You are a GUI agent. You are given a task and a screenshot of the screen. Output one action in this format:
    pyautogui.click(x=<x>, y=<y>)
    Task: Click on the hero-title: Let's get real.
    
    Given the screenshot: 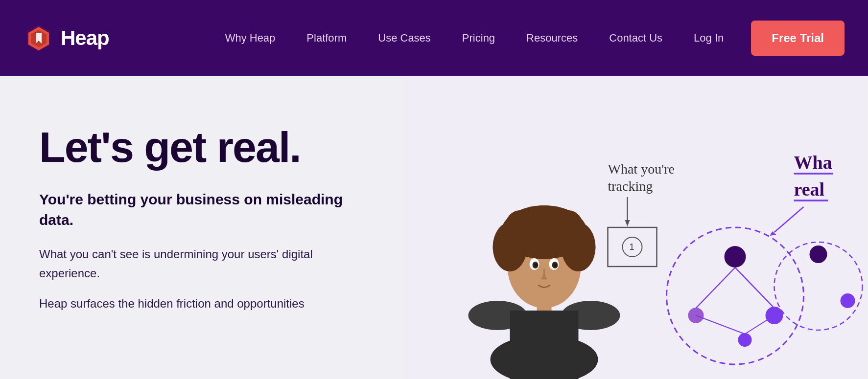 What is the action you would take?
    pyautogui.click(x=201, y=147)
    